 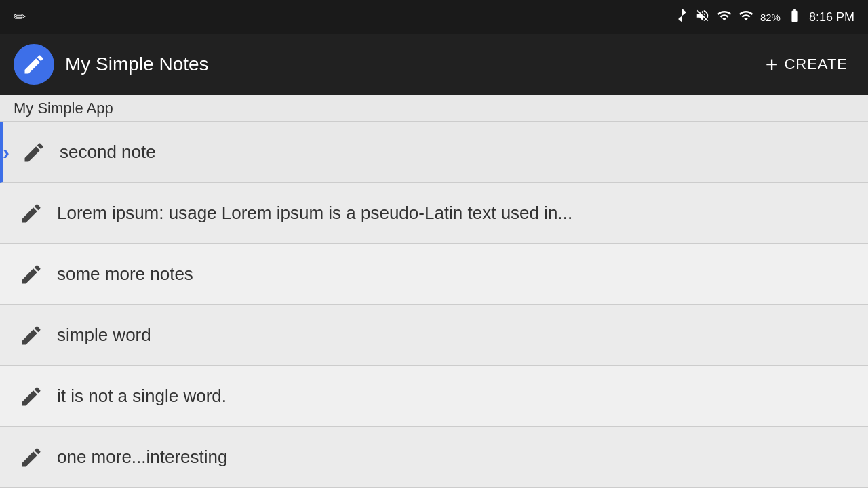 I want to click on status-bar-left: ✏, so click(x=20, y=17).